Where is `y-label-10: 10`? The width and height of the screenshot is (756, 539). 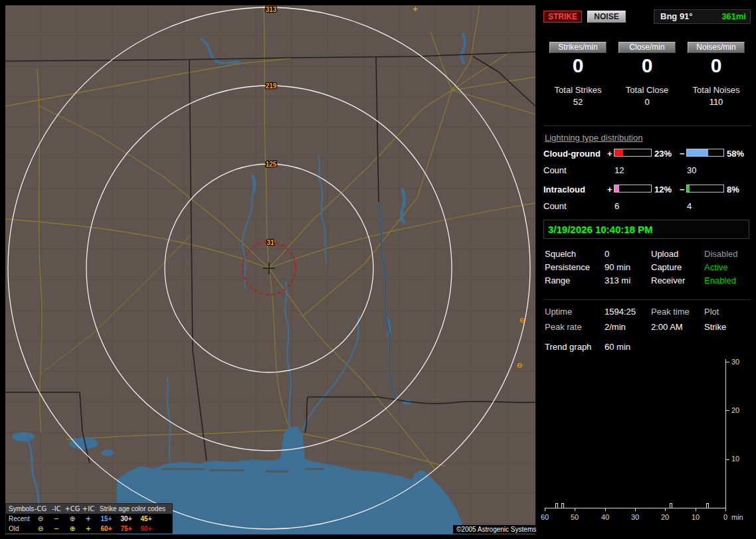 y-label-10: 10 is located at coordinates (735, 459).